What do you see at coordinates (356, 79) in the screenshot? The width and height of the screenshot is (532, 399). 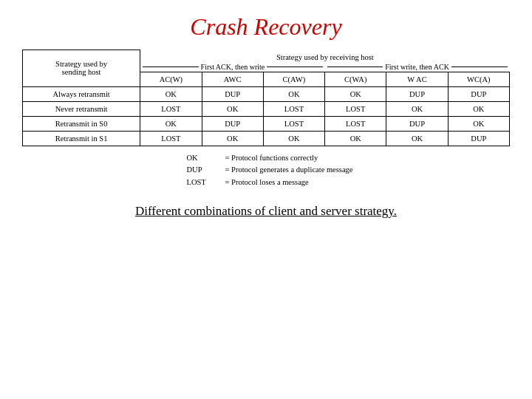 I see `col-header-3: C(WA)` at bounding box center [356, 79].